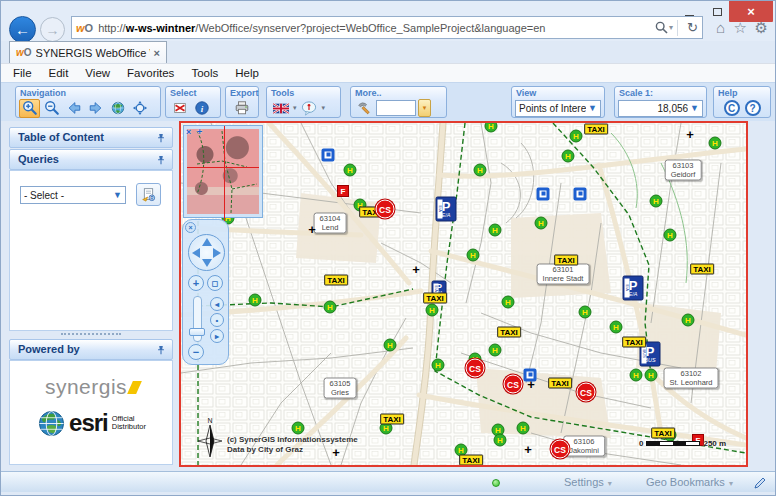 Image resolution: width=776 pixels, height=496 pixels. Describe the element at coordinates (280, 108) in the screenshot. I see `language-flag-icon` at that location.